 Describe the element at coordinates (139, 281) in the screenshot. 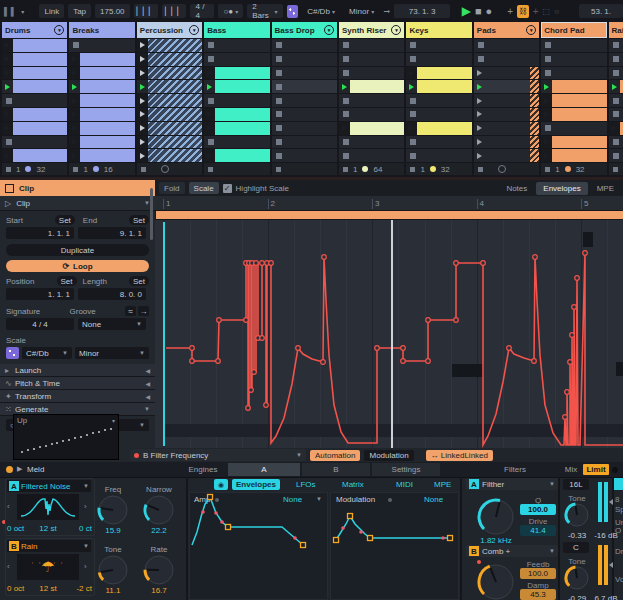

I see `length-set-button: Set` at that location.